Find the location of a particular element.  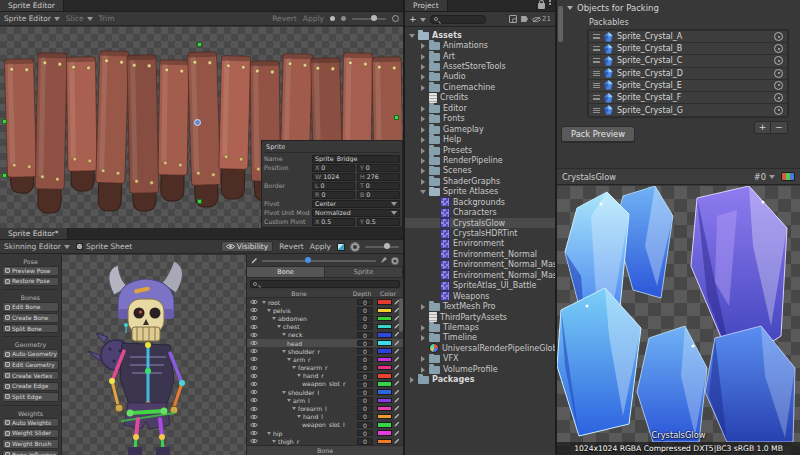

packable-item: Sprite_Crystal_B is located at coordinates (688, 49).